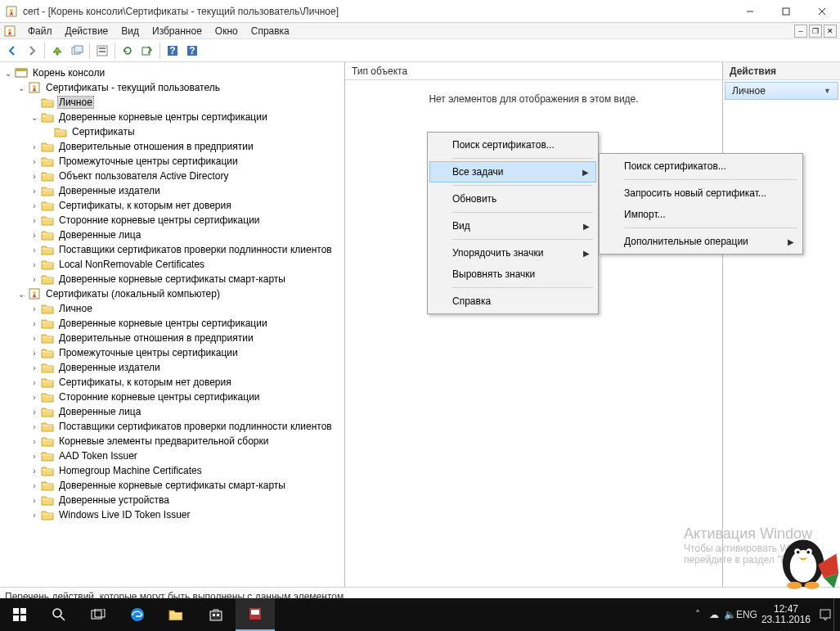  What do you see at coordinates (173, 323) in the screenshot?
I see `tree-item: ›Доверенные корневые центры сертификации` at bounding box center [173, 323].